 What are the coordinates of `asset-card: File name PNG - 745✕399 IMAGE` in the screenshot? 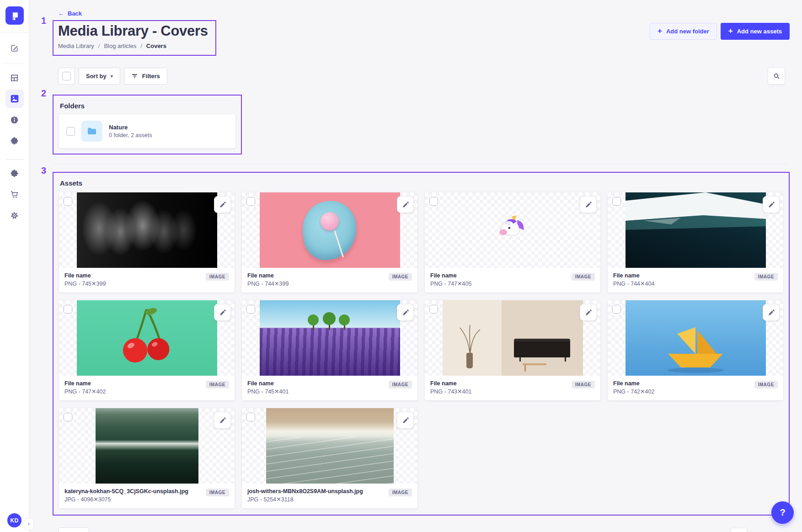 It's located at (147, 242).